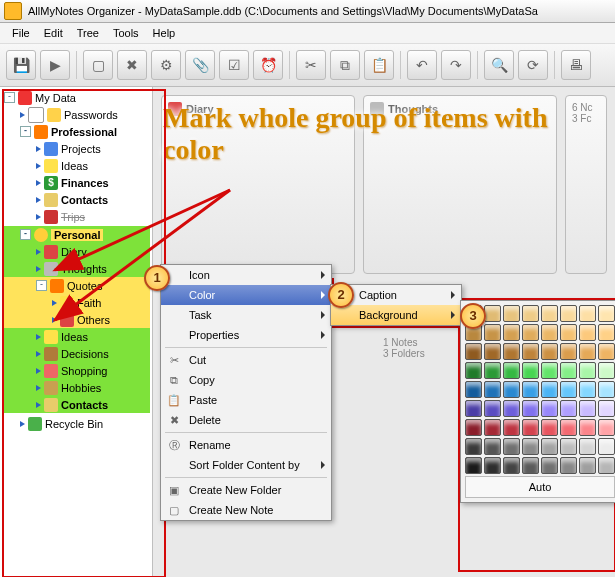 This screenshot has width=615, height=577. What do you see at coordinates (76, 132) in the screenshot?
I see `tree-professional: - Professional` at bounding box center [76, 132].